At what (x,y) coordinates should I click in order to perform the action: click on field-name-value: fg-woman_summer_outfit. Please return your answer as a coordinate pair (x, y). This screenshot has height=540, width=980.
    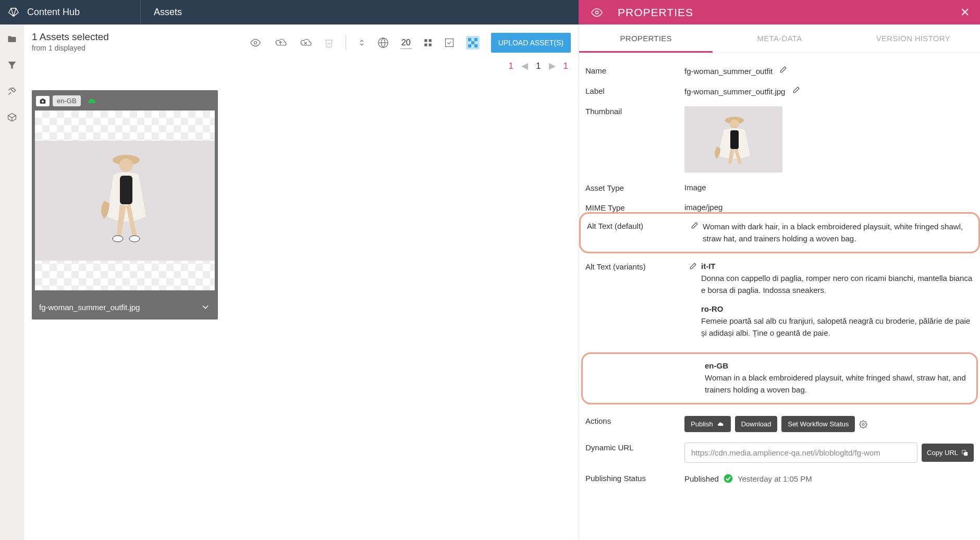
    Looking at the image, I should click on (729, 71).